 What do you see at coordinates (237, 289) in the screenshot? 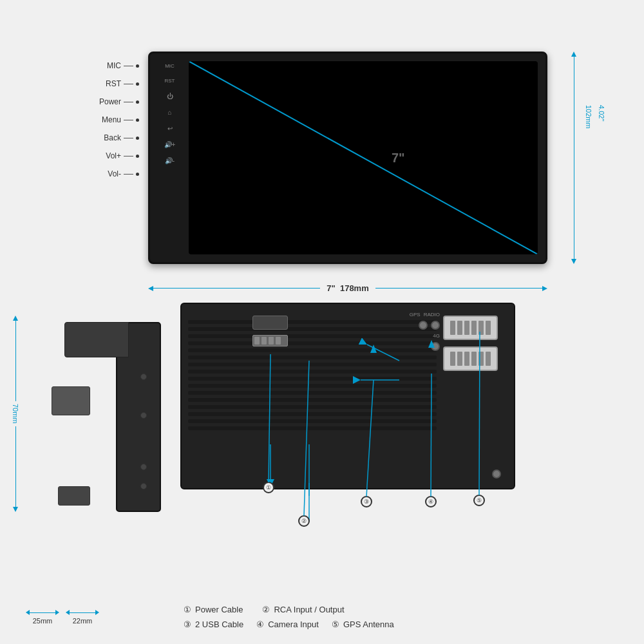
I see `dim-line-h` at bounding box center [237, 289].